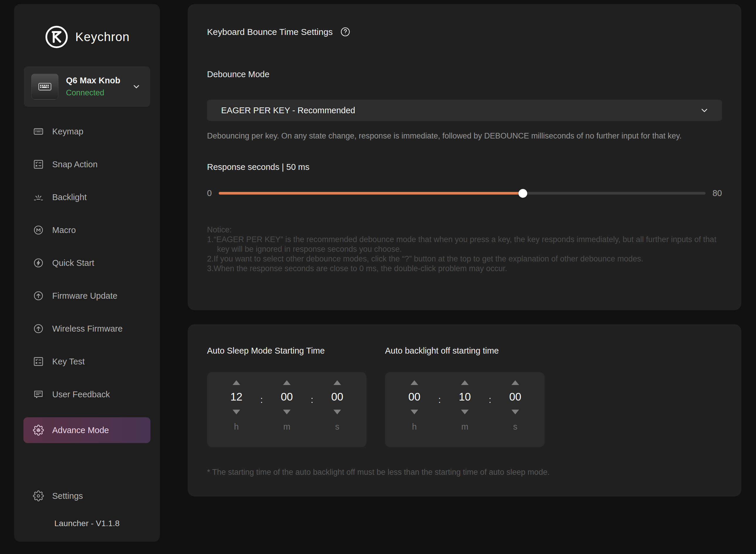 Image resolution: width=756 pixels, height=554 pixels. I want to click on advance-mode-icon, so click(38, 430).